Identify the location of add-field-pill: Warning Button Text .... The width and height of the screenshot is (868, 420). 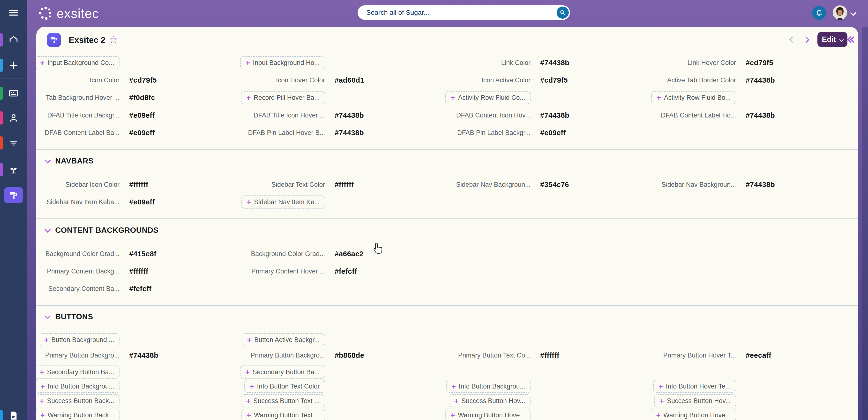
(283, 414).